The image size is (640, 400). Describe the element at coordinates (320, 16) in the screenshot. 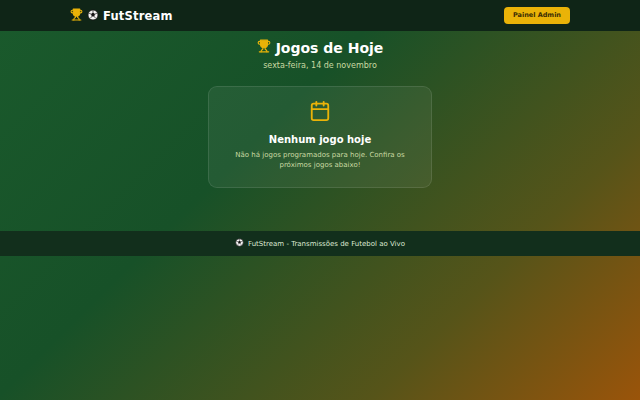

I see `header: FutStream Painel Admin` at that location.